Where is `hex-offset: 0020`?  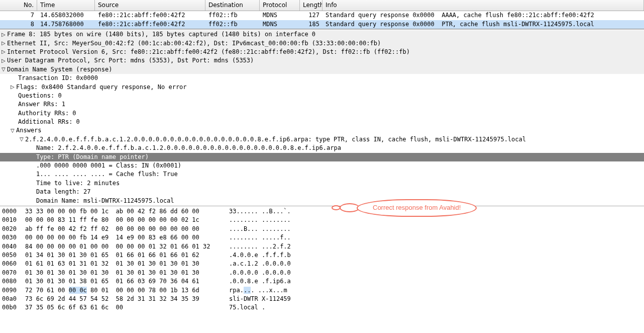
hex-offset: 0020 is located at coordinates (14, 229).